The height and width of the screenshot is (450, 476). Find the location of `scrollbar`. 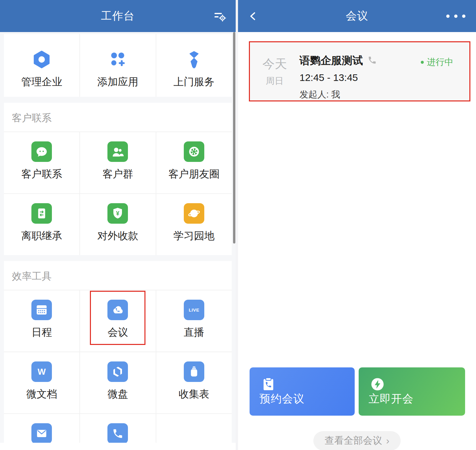

scrollbar is located at coordinates (234, 138).